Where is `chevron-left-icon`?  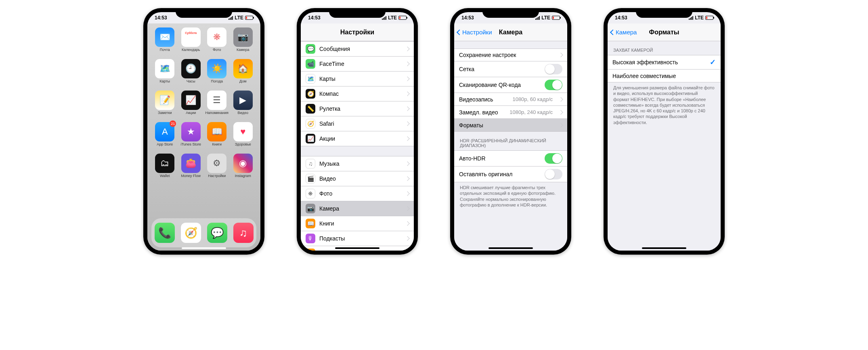
chevron-left-icon is located at coordinates (459, 32).